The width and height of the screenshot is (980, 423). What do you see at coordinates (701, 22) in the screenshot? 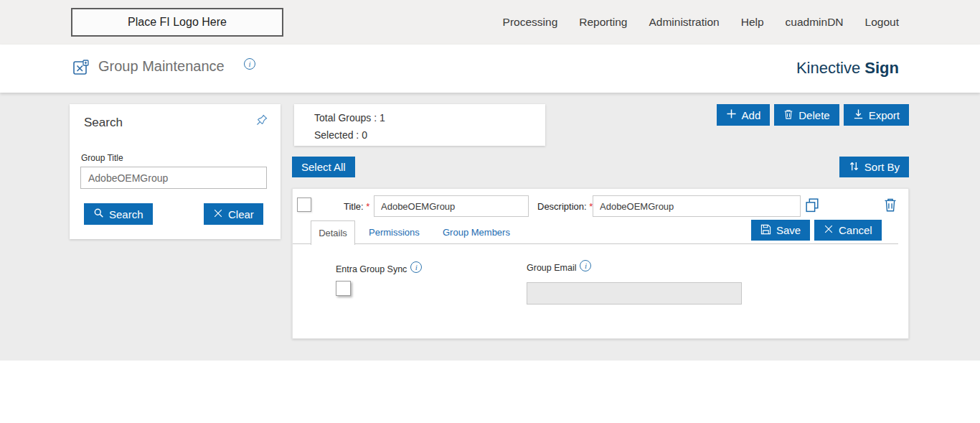
I see `top-navigation: Processing Reporting Administration Help…` at bounding box center [701, 22].